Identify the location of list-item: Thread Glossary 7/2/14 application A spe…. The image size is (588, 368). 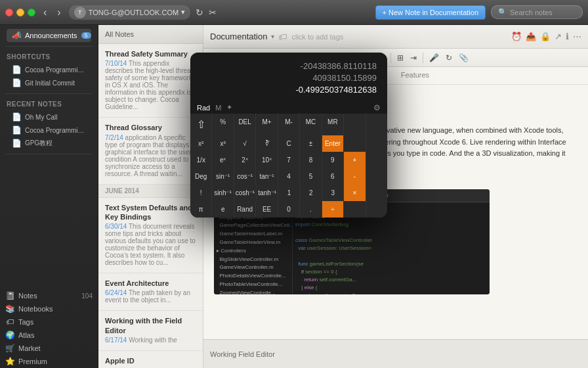
(151, 151).